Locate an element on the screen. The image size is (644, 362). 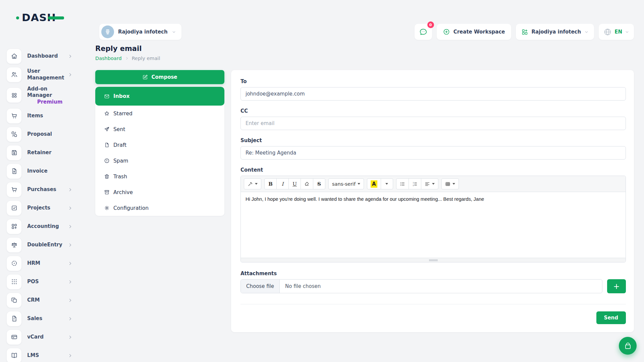
chat-bubble-icon is located at coordinates (423, 32).